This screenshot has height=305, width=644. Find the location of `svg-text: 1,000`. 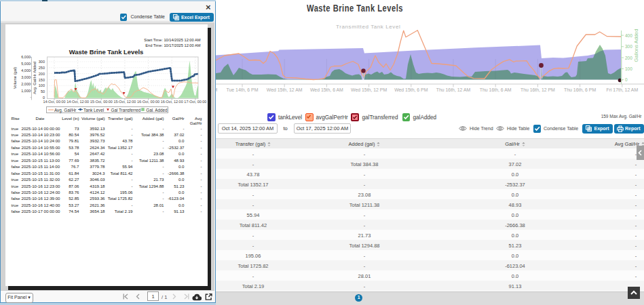

svg-text: 1,000 is located at coordinates (26, 91).